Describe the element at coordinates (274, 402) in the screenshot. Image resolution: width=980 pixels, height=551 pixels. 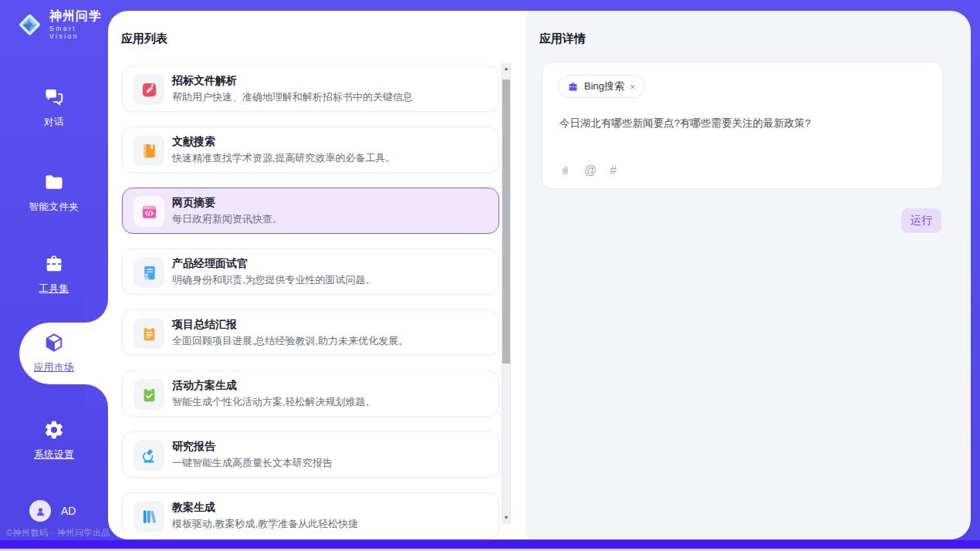
I see `app-desc: 智能生成个性化活动方案,轻松解决规划难题。` at that location.